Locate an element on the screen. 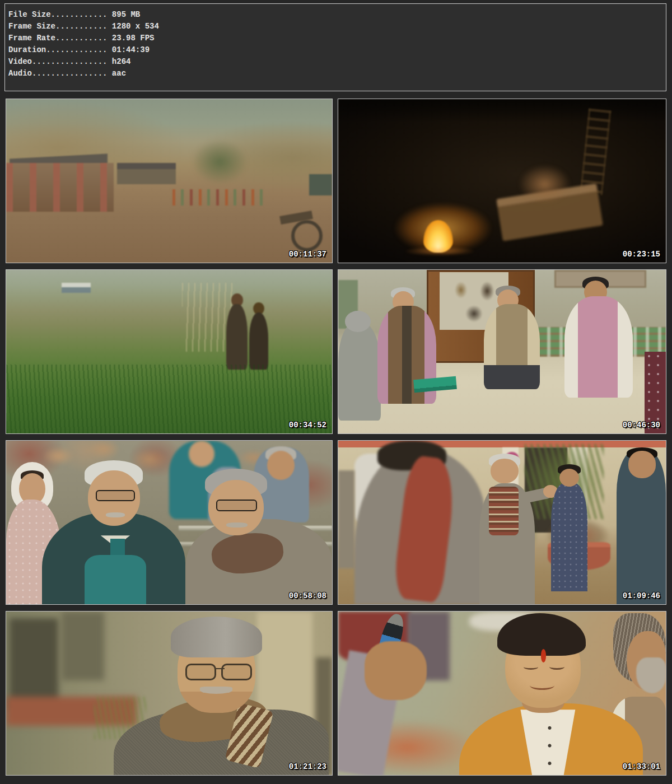 Image resolution: width=672 pixels, height=784 pixels. scene-courtyard is located at coordinates (502, 522).